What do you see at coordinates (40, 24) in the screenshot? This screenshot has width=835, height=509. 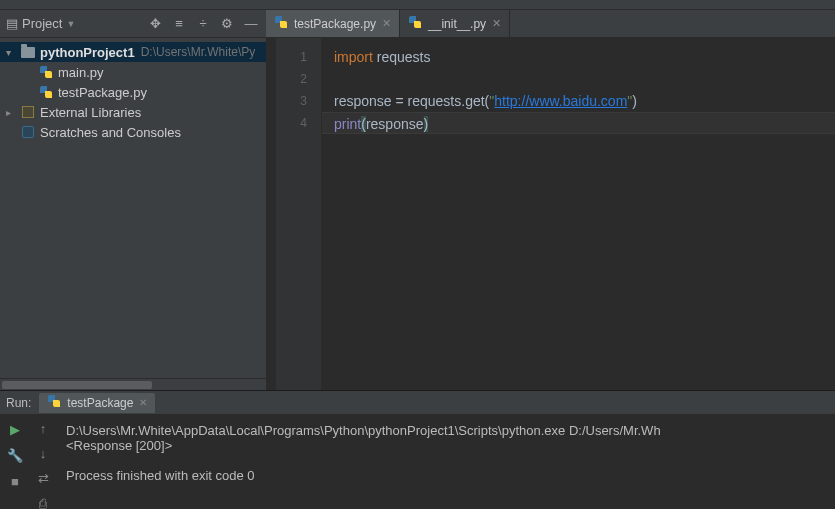 I see `project-selector: ▤ Project ▼` at bounding box center [40, 24].